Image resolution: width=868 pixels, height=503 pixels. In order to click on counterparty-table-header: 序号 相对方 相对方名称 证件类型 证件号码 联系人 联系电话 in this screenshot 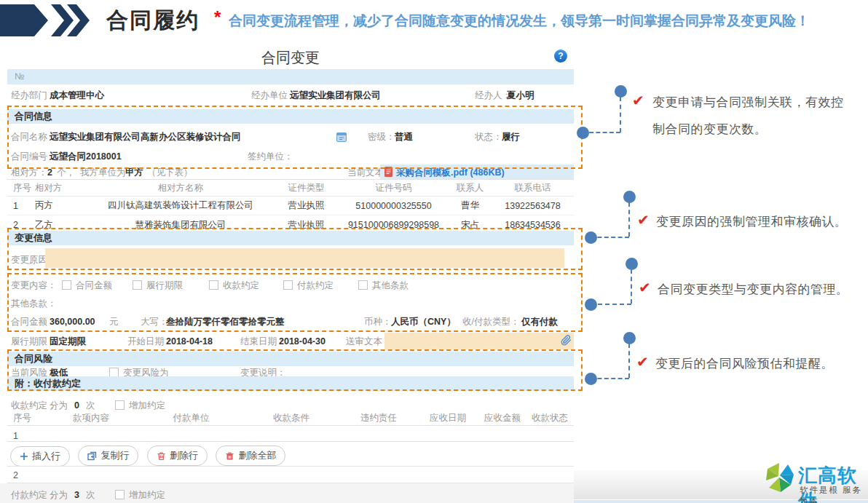, I will do `click(291, 189)`.